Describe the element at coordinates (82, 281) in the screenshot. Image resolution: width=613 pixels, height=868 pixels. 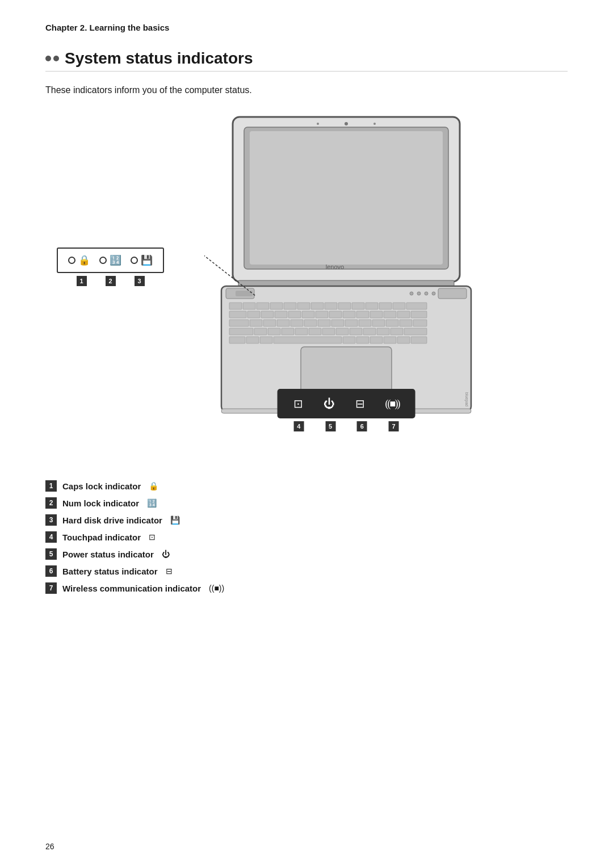
I see `badge-1: 1` at that location.